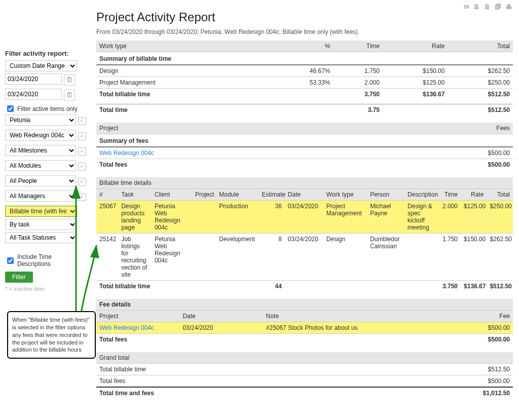 This screenshot has height=420, width=519. Describe the element at coordinates (46, 171) in the screenshot. I see `filter-sidebar: Filter activity report: Custom Date Rang…` at that location.